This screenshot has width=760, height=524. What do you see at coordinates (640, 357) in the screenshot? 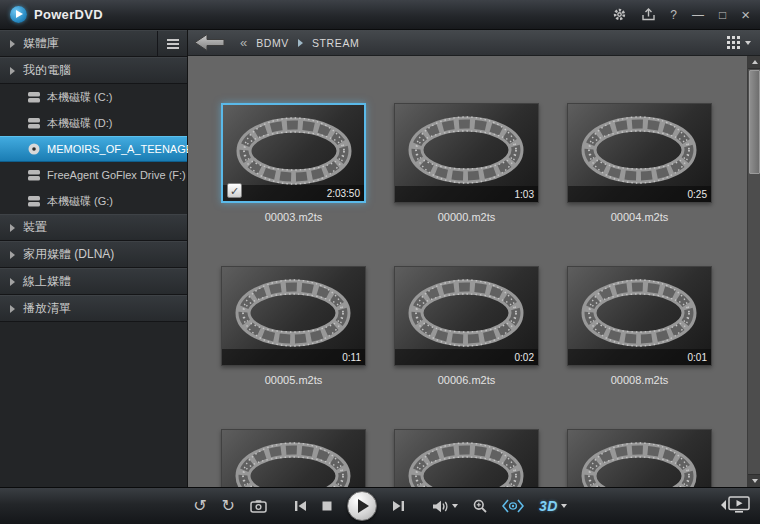
I see `duration-bar: 0:01` at bounding box center [640, 357].